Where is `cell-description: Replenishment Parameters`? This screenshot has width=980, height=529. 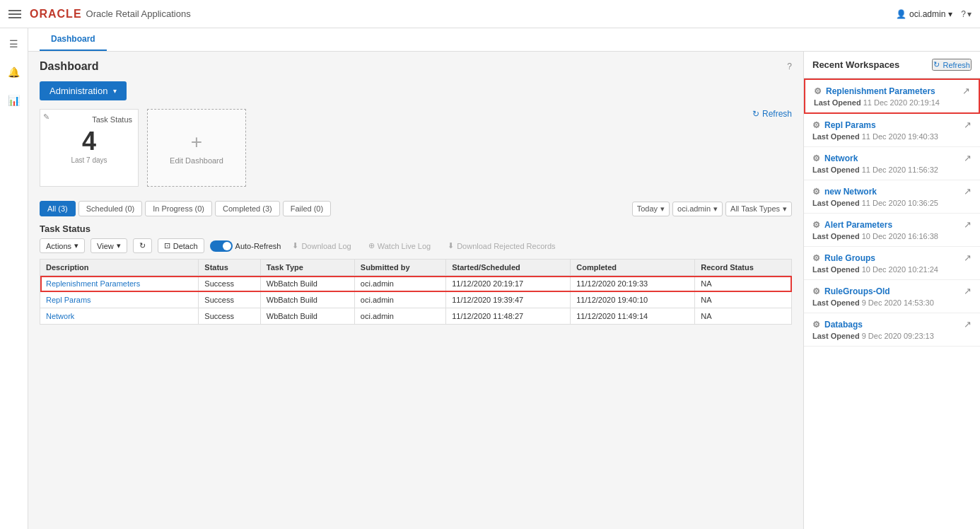
cell-description: Replenishment Parameters is located at coordinates (119, 284).